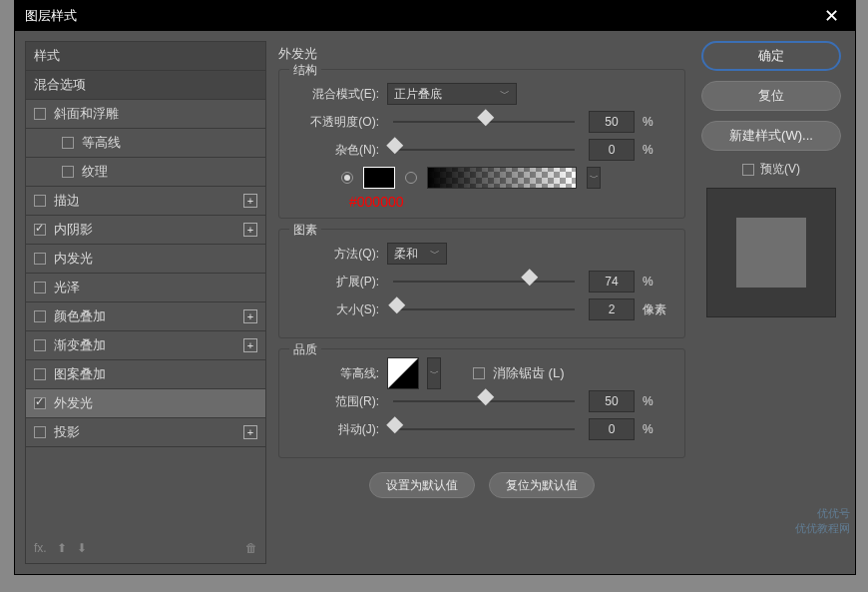 The height and width of the screenshot is (592, 868). What do you see at coordinates (484, 429) in the screenshot?
I see `jitter-slider` at bounding box center [484, 429].